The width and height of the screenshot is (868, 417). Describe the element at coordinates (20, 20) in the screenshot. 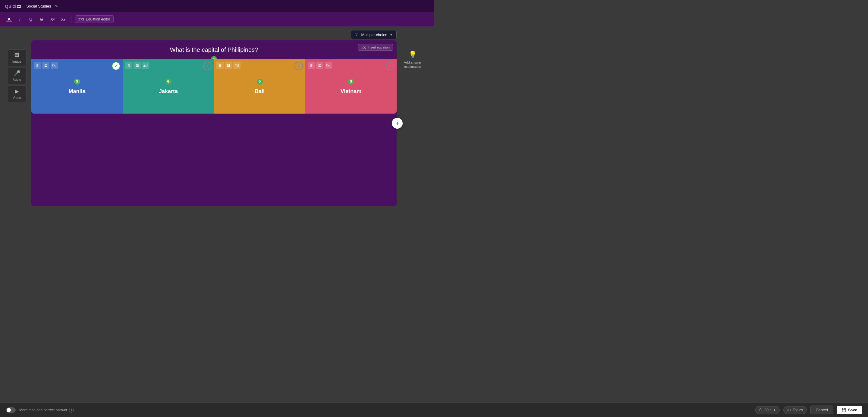

I see `italic-button: I` at that location.